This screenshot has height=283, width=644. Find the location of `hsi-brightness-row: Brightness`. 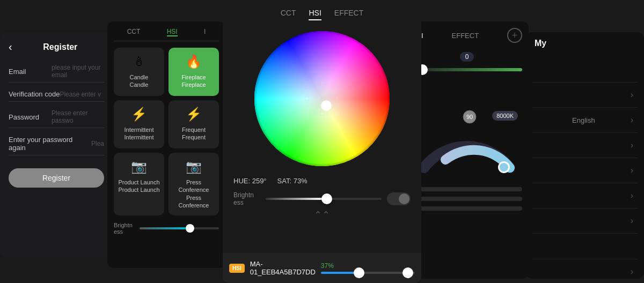

hsi-brightness-row: Brightness is located at coordinates (322, 199).